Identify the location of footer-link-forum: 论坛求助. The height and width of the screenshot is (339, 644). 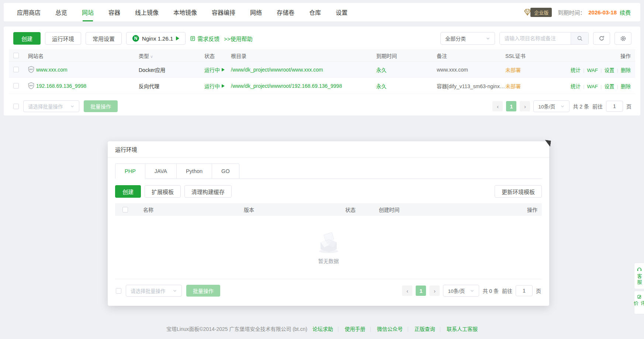
(323, 329).